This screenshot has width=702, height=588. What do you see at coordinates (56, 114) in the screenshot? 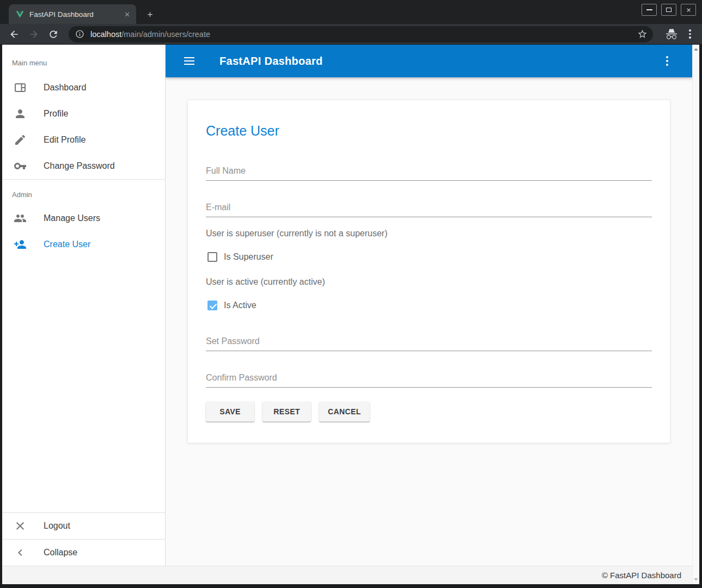
I see `sidebar-item-label: Profile` at bounding box center [56, 114].